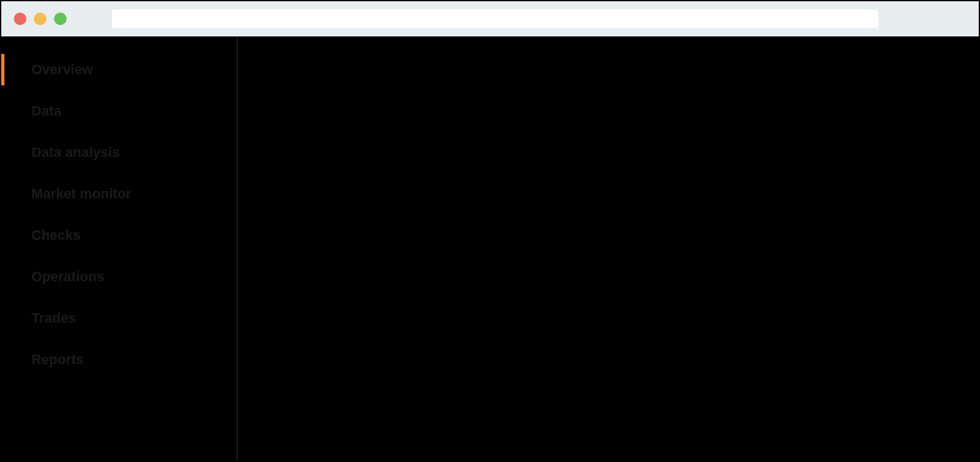  What do you see at coordinates (56, 235) in the screenshot?
I see `sidebar-item-label: Checks` at bounding box center [56, 235].